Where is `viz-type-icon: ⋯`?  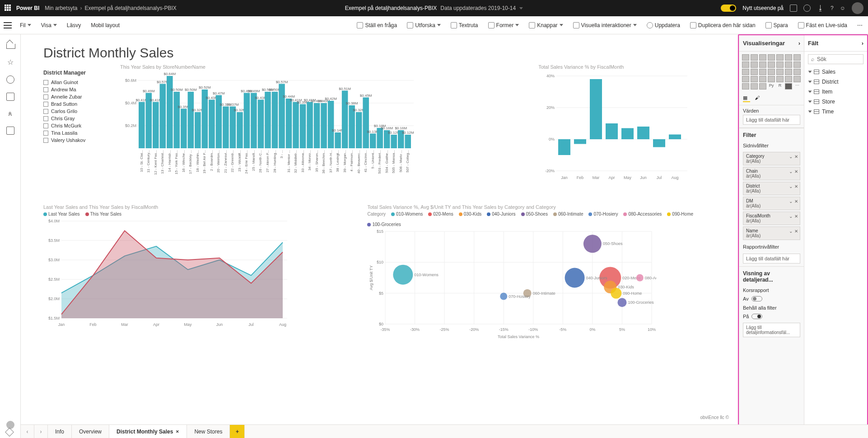
viz-type-icon: ⋯ is located at coordinates (797, 86).